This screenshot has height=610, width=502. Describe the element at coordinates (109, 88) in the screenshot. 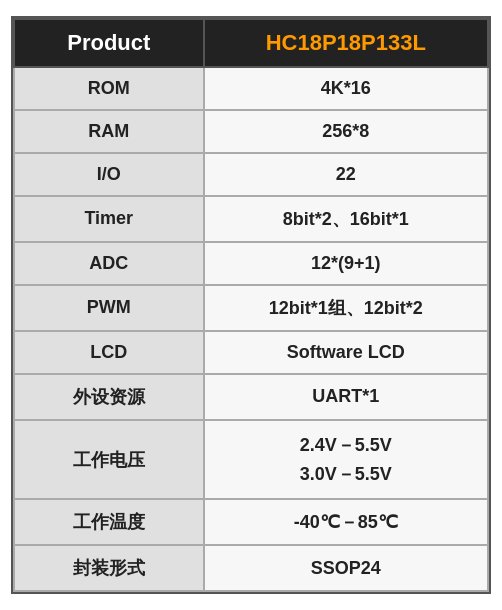

I see `row-label: ROM` at that location.